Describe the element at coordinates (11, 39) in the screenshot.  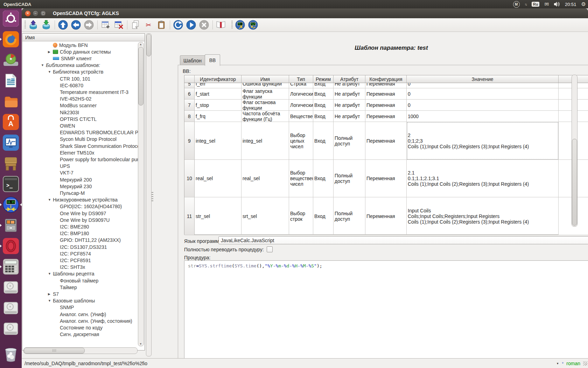
I see `launcher-firefox-icon` at that location.